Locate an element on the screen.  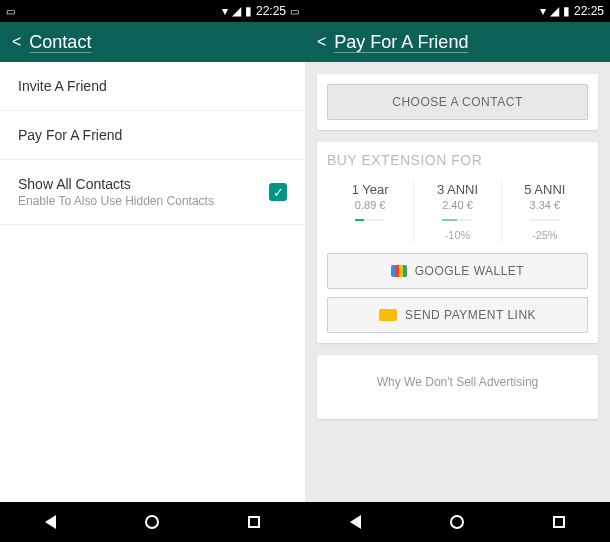
plan-3anni: 3 ANNI 2.40 € -10% is located at coordinates (456, 212).